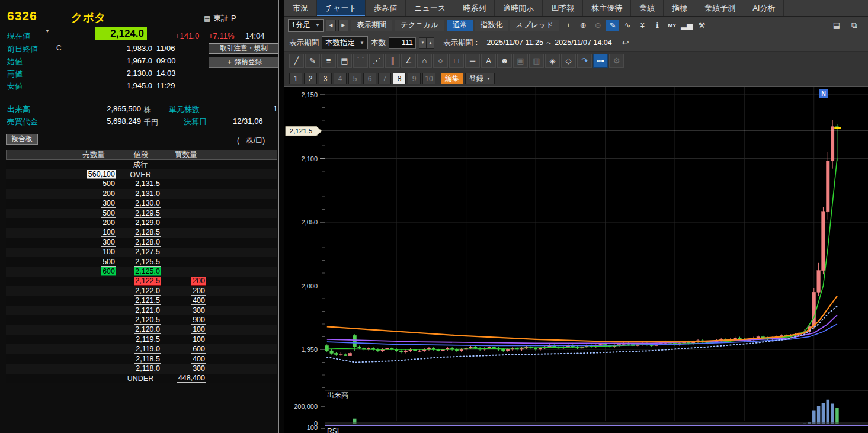 Image resolution: width=868 pixels, height=433 pixels. What do you see at coordinates (340, 78) in the screenshot?
I see `preset-button-4: 4` at bounding box center [340, 78].